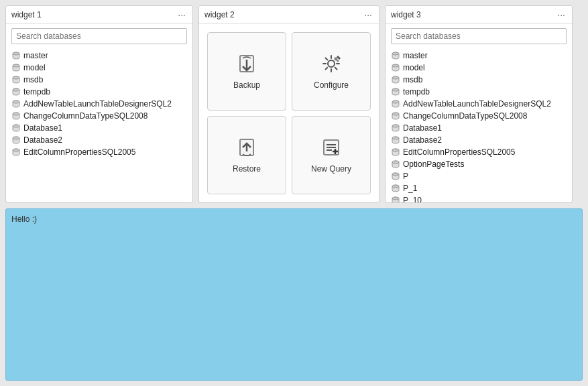 The width and height of the screenshot is (588, 386). I want to click on widget-1-header: widget 1 ···, so click(99, 15).